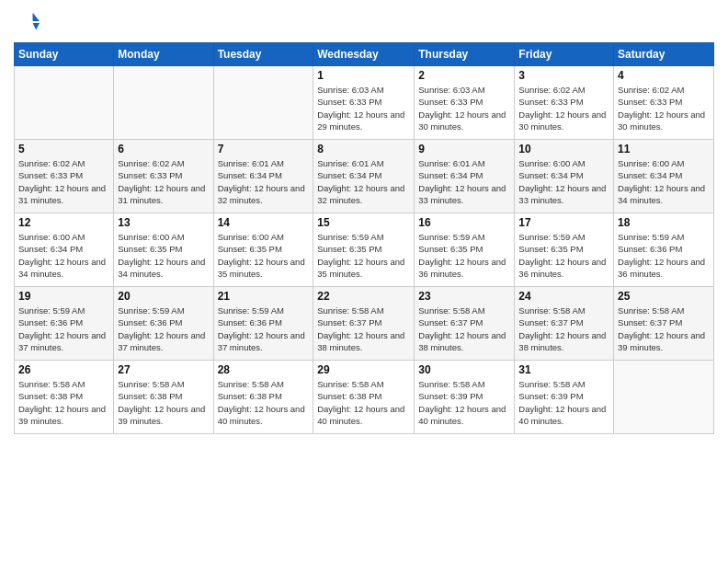 The width and height of the screenshot is (728, 563). I want to click on day-cell: 25Sunrise: 5:58 AM Sunset: 6:37 PM Dayli…, so click(664, 324).